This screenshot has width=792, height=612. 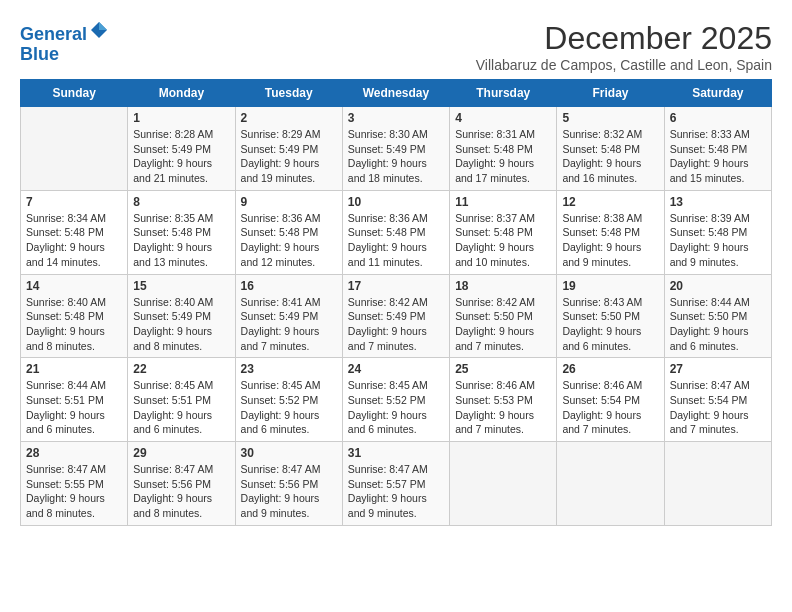 I want to click on day-number: 8, so click(x=181, y=202).